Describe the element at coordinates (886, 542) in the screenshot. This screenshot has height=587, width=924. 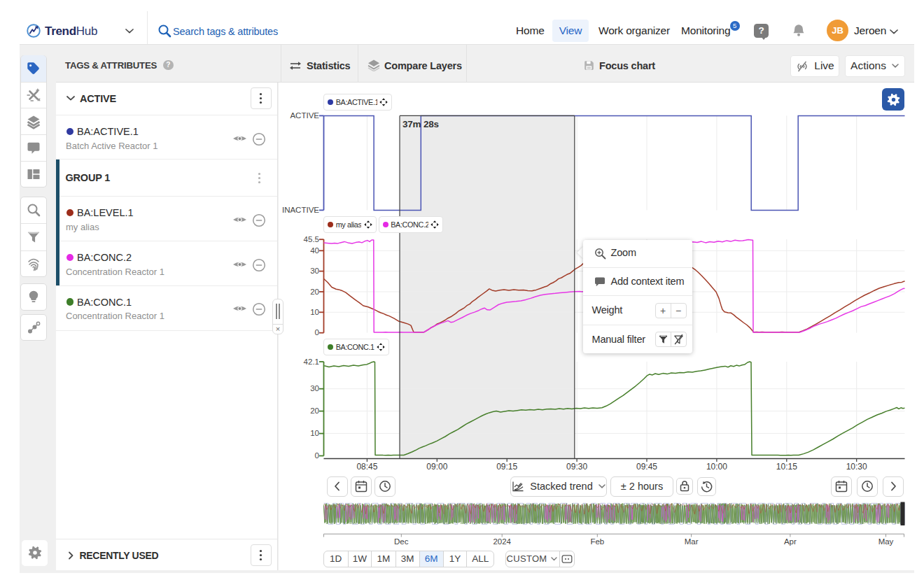
I see `svg-text: May` at that location.